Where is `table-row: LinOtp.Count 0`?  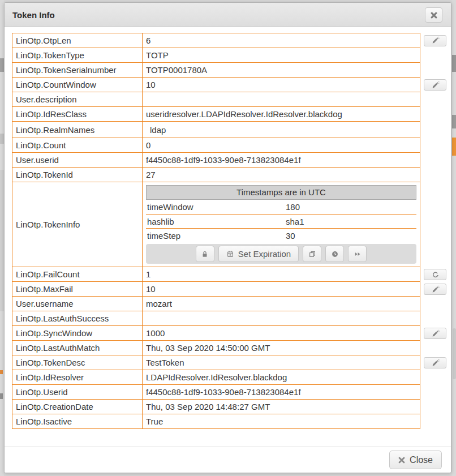
table-row: LinOtp.Count 0 is located at coordinates (230, 145).